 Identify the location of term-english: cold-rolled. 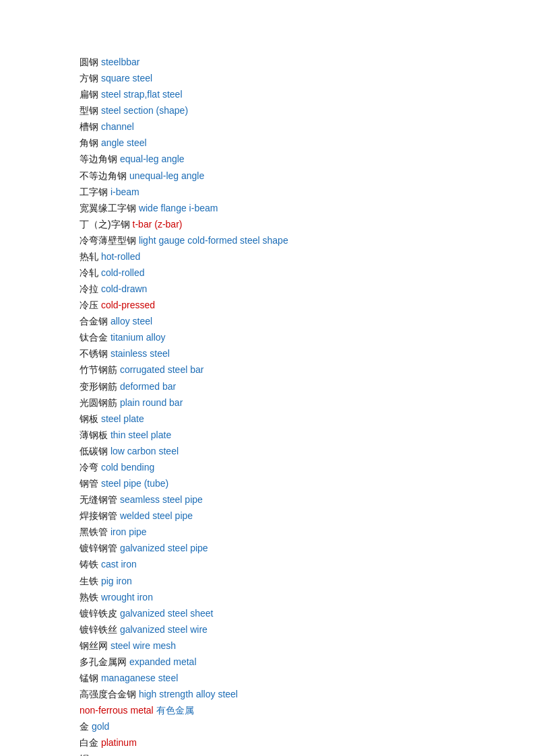
(123, 273).